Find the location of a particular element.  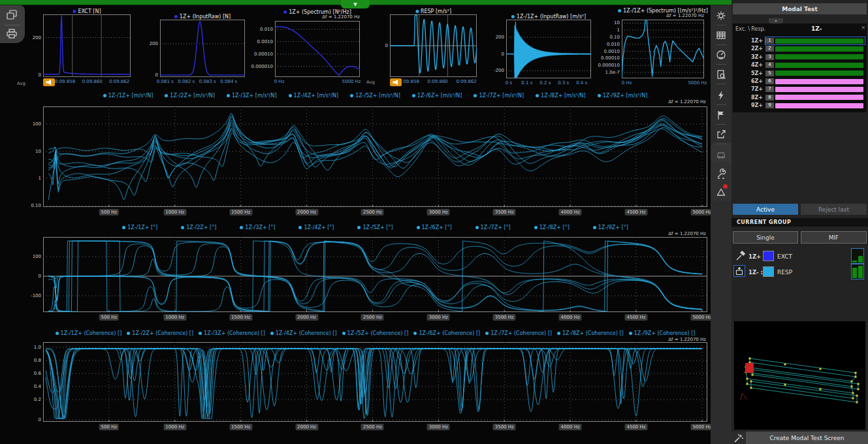

x-axis-tick: 0:09.858 is located at coordinates (409, 82).